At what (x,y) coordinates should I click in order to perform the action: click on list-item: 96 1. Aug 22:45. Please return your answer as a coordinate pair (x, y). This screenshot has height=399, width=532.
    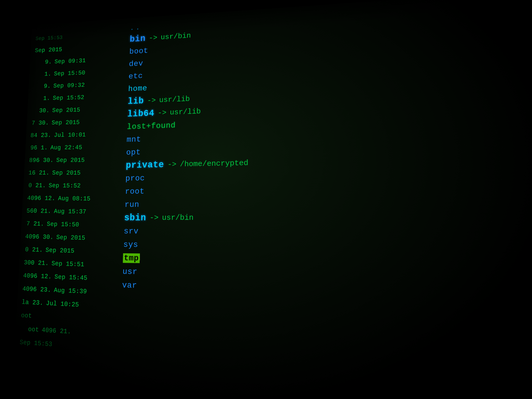
    Looking at the image, I should click on (84, 147).